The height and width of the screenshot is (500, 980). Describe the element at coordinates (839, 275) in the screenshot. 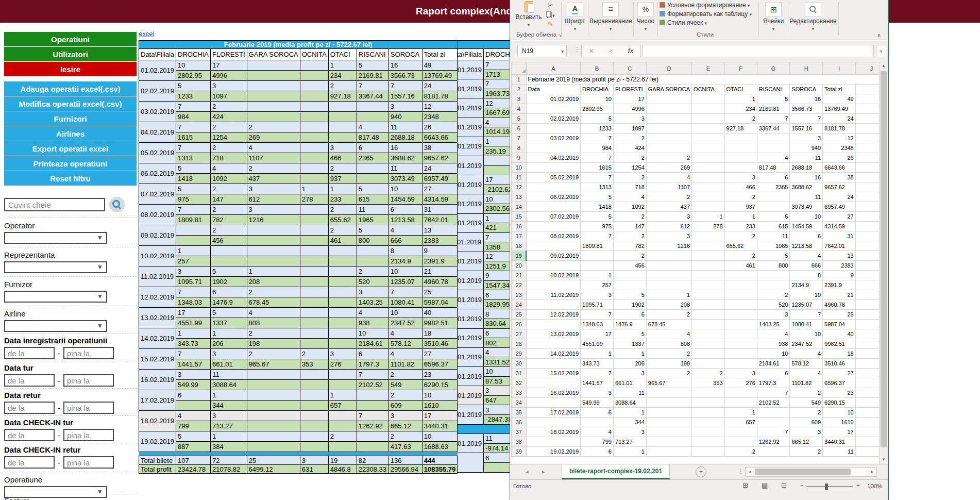

I see `excel-cell: 9` at that location.